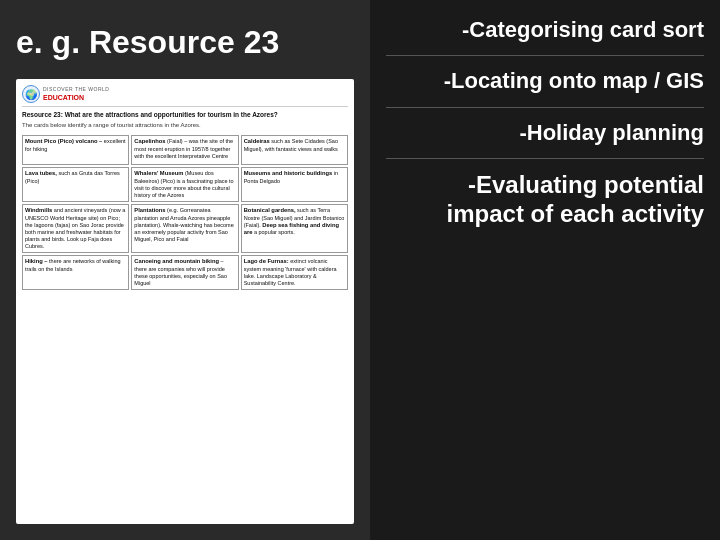 This screenshot has width=720, height=540. I want to click on logo-text: DISCOVER THE WORLD EDUCATION, so click(76, 94).